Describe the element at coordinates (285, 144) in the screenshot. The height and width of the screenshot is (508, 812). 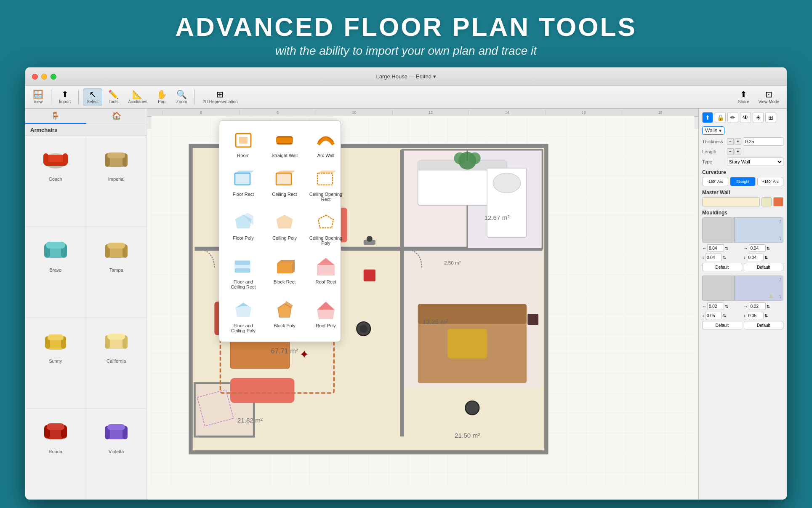
I see `popup-item-straight-wall: Straight Wall` at that location.